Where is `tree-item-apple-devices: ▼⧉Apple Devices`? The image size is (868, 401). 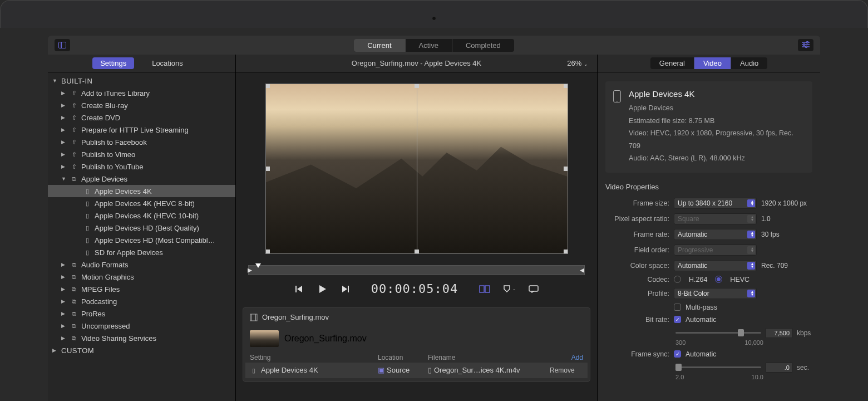 tree-item-apple-devices: ▼⧉Apple Devices is located at coordinates (141, 179).